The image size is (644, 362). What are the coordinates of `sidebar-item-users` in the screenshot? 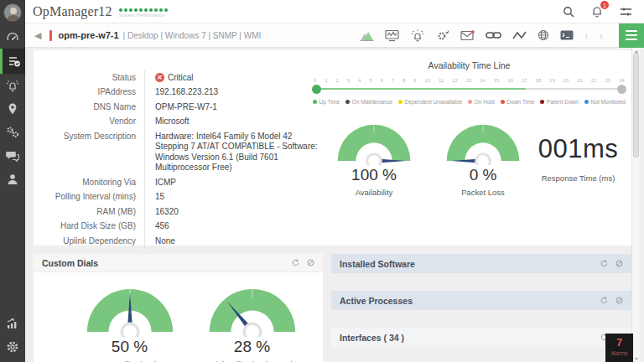 It's located at (13, 179).